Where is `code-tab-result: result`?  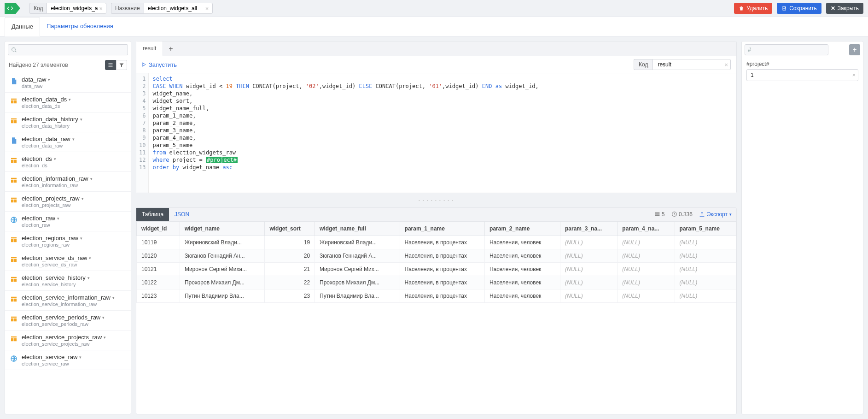 code-tab-result: result is located at coordinates (150, 49).